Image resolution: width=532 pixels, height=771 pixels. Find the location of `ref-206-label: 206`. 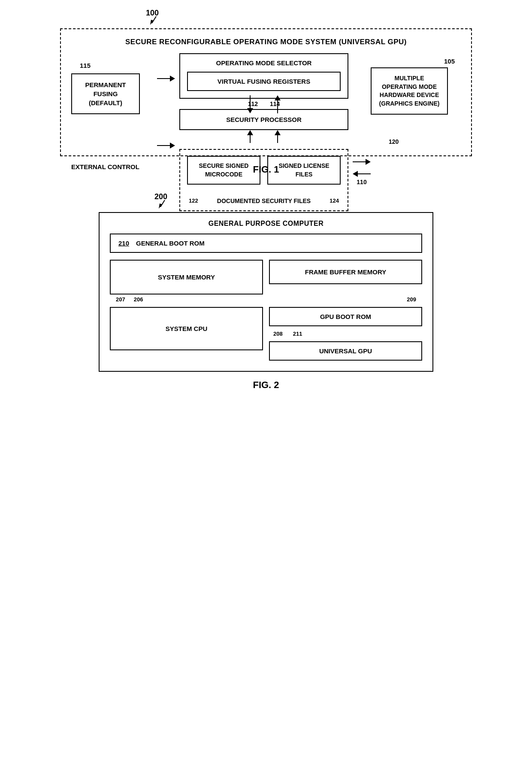

ref-206-label: 206 is located at coordinates (139, 300).